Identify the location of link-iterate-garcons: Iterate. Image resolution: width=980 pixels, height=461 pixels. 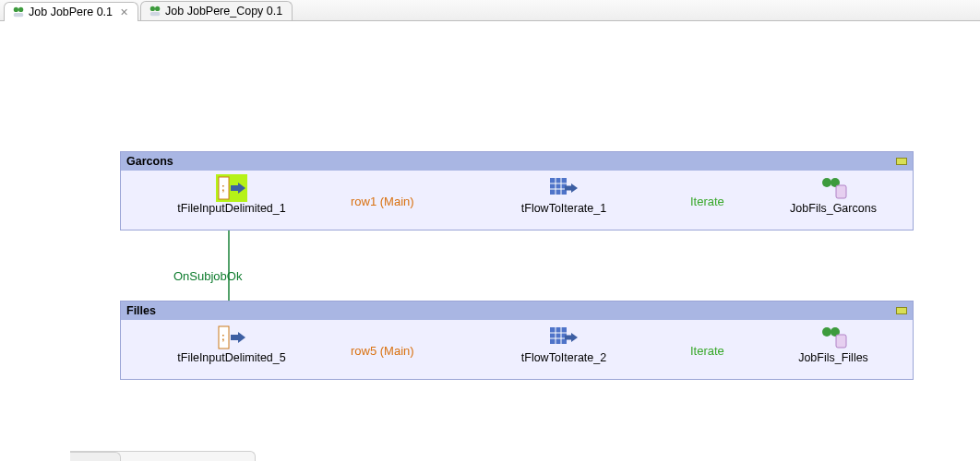
(707, 201).